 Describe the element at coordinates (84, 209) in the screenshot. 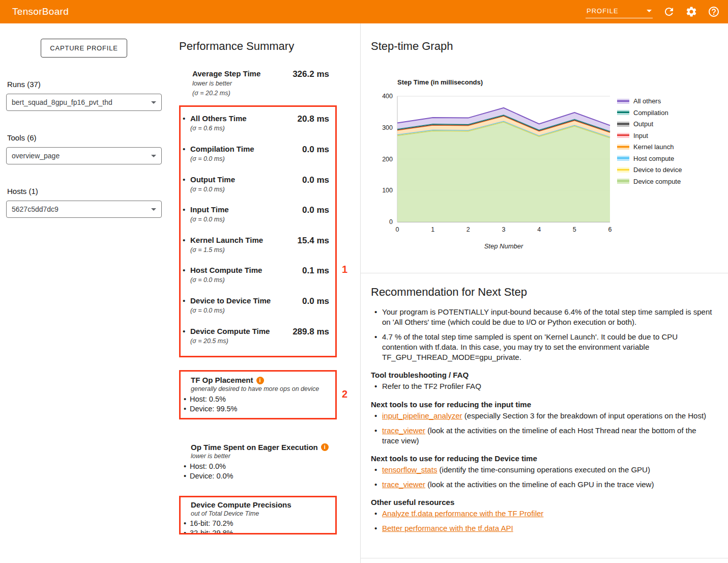

I see `hosts-select: 5627c5dd7dc9` at that location.